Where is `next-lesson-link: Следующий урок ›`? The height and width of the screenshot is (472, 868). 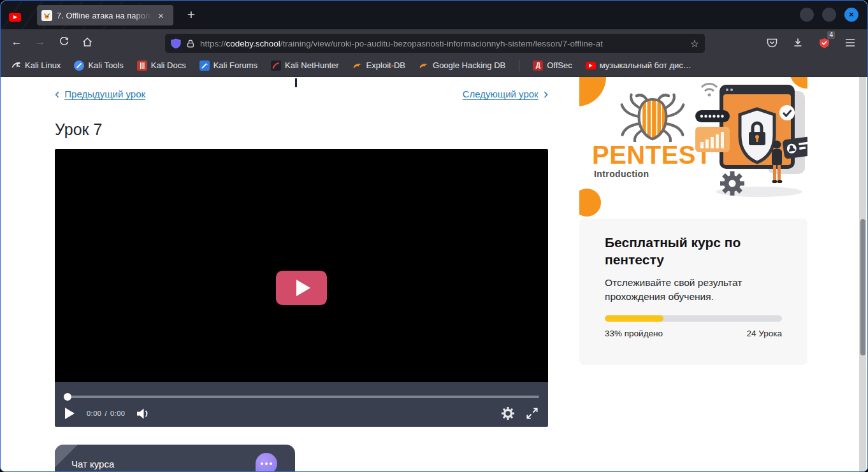 next-lesson-link: Следующий урок › is located at coordinates (505, 94).